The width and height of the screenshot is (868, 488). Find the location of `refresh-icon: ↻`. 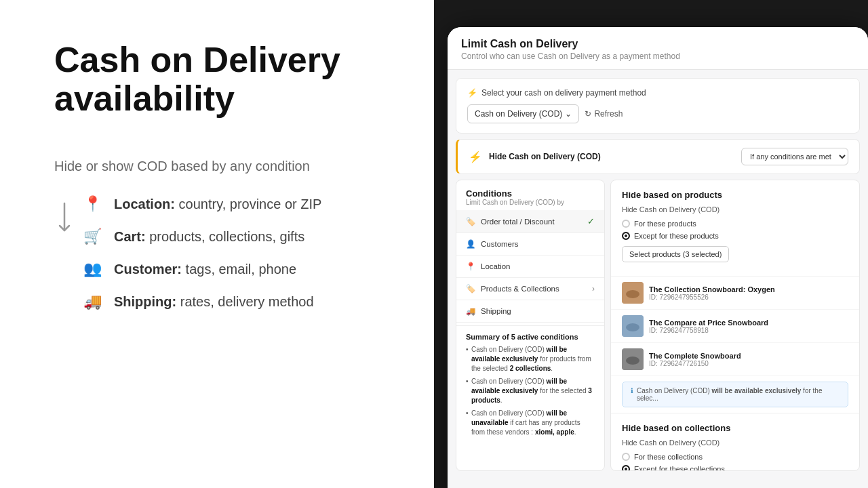

refresh-icon: ↻ is located at coordinates (588, 114).